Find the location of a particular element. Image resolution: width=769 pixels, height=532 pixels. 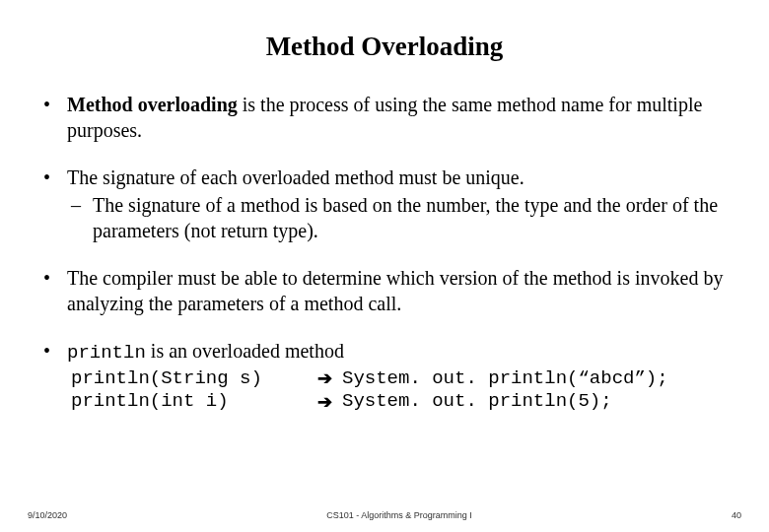

bullet-item-3: The compiler must be able to determine w… is located at coordinates (384, 291).